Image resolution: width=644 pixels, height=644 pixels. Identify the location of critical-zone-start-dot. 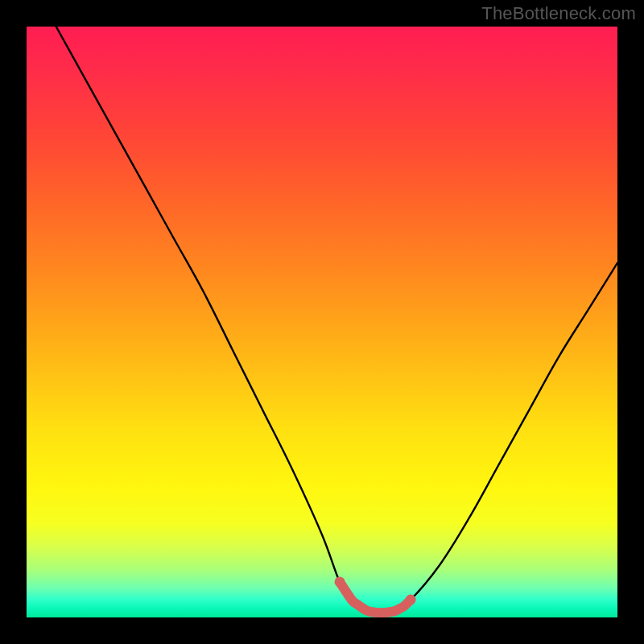
(340, 581).